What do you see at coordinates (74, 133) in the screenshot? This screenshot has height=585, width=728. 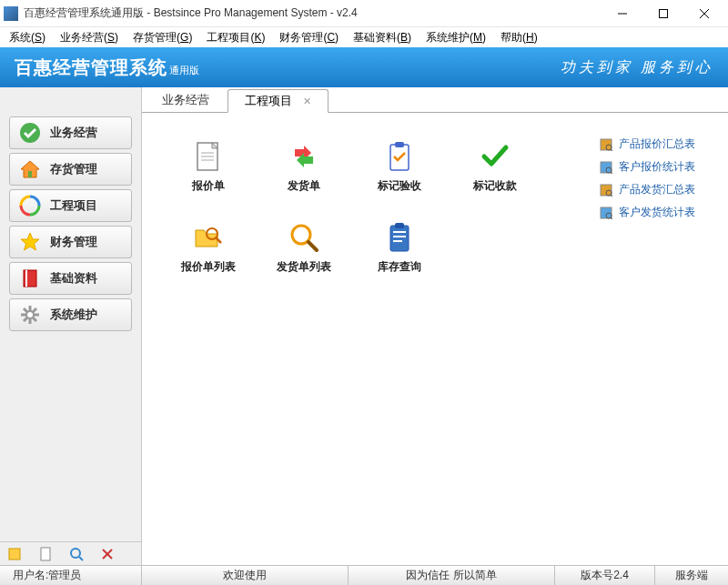 I see `sidebar-item-label: 业务经营` at bounding box center [74, 133].